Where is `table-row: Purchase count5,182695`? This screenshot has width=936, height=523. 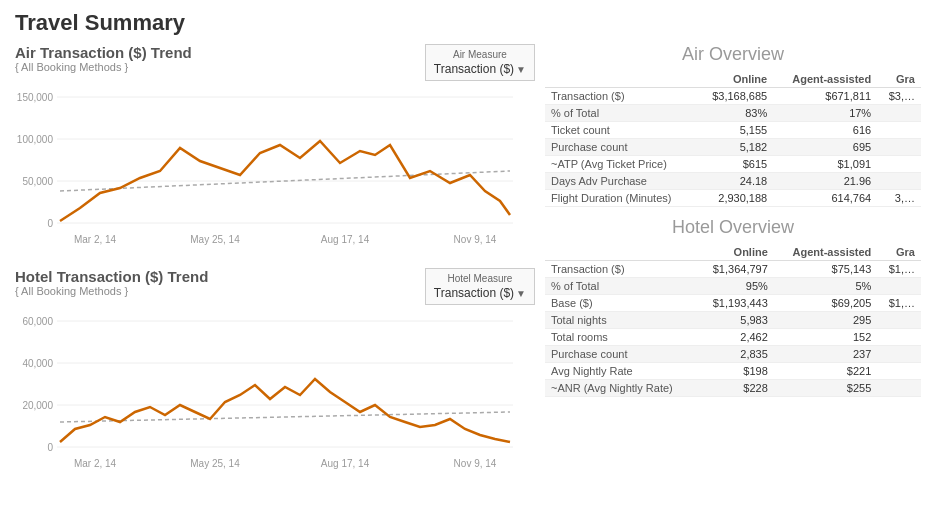
table-row: Purchase count5,182695 is located at coordinates (733, 148).